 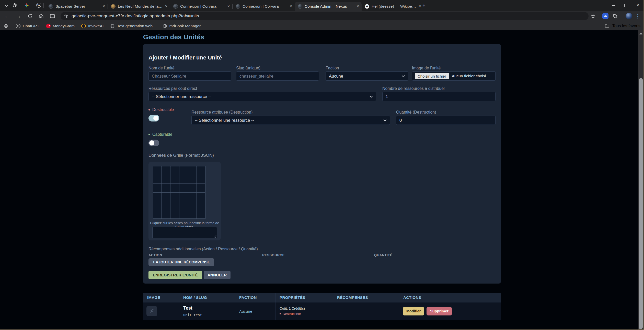 What do you see at coordinates (367, 76) in the screenshot?
I see `faction-select: Aucune` at bounding box center [367, 76].